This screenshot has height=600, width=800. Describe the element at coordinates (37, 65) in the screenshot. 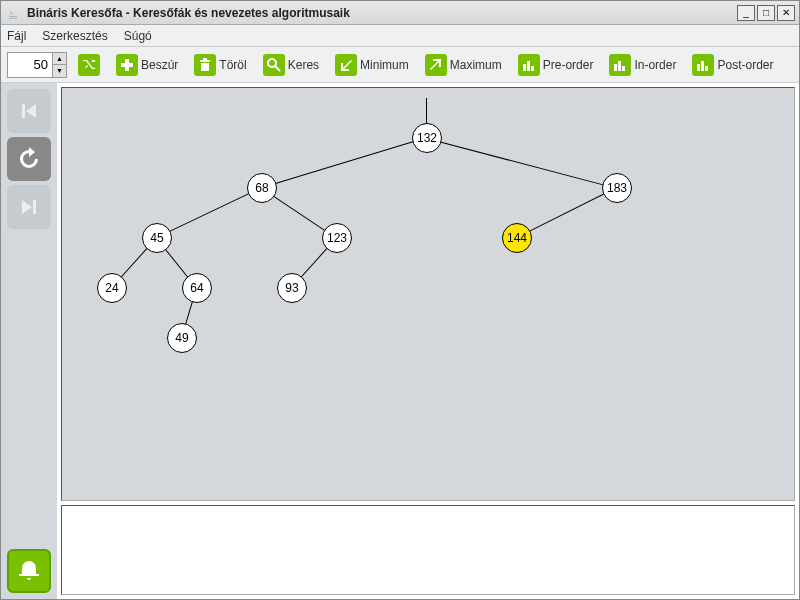

I see `value-spinner: ▲ ▼` at that location.